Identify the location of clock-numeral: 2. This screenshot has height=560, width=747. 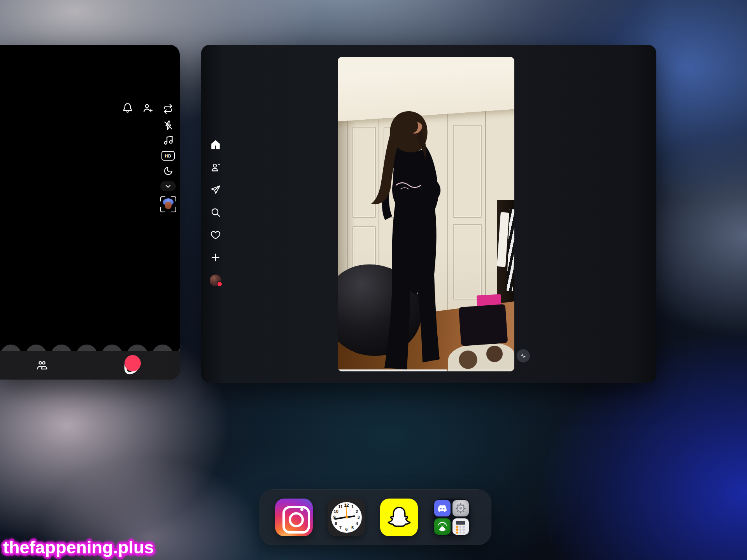
(357, 511).